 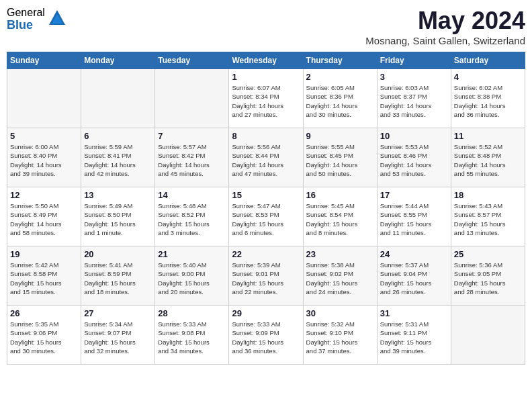 I want to click on day-cell: 15Sunrise: 5:47 AM Sunset: 8:53 PM Dayli…, so click(x=266, y=217).